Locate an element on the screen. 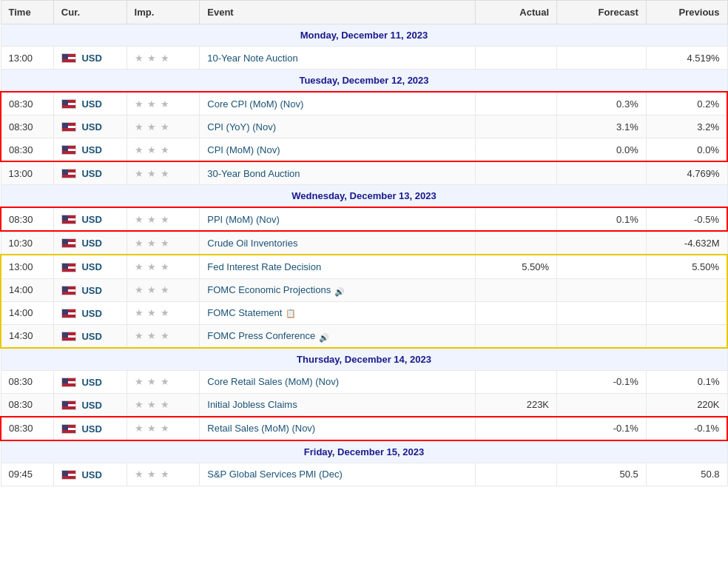 This screenshot has height=587, width=728. event-link: Initial Jobless Claims is located at coordinates (252, 404).